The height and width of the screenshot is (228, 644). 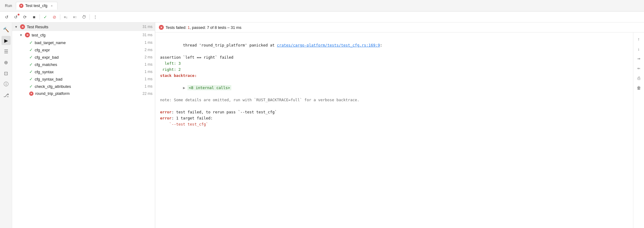 What do you see at coordinates (177, 27) in the screenshot?
I see `tests-failed-label: Tests failed:` at bounding box center [177, 27].